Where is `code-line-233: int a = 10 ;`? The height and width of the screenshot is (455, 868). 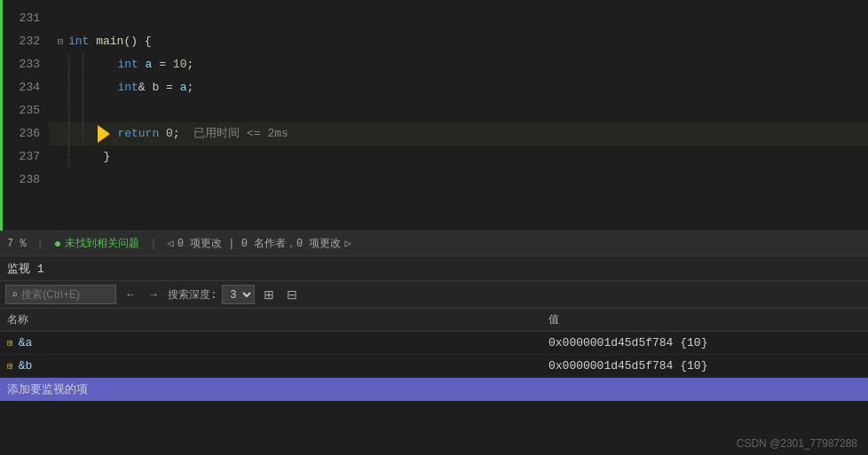
code-line-233: int a = 10 ; is located at coordinates (458, 65).